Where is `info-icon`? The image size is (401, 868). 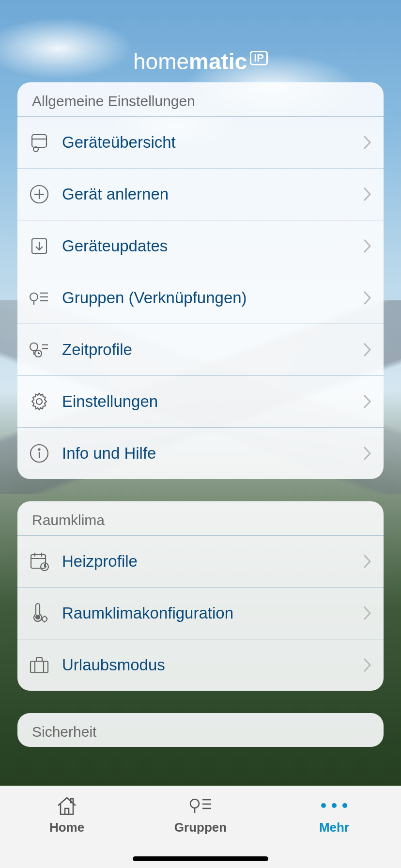 info-icon is located at coordinates (39, 453).